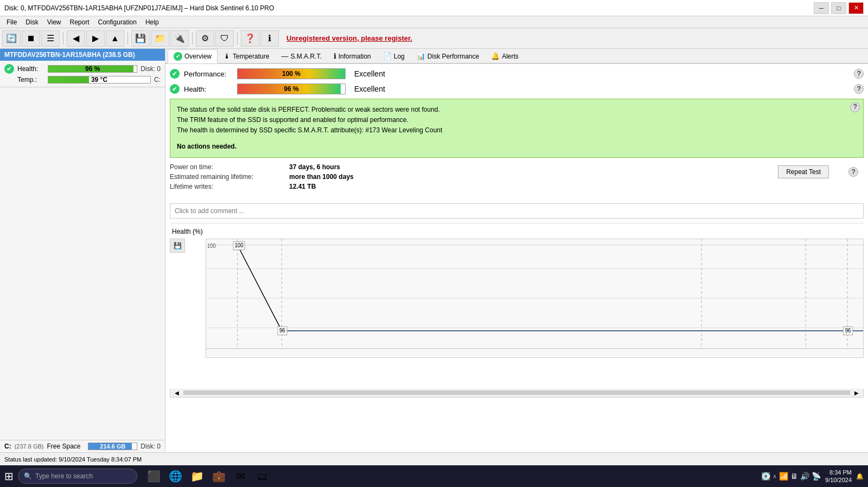 The height and width of the screenshot is (487, 868). Describe the element at coordinates (227, 56) in the screenshot. I see `temperature-icon: 🌡` at that location.